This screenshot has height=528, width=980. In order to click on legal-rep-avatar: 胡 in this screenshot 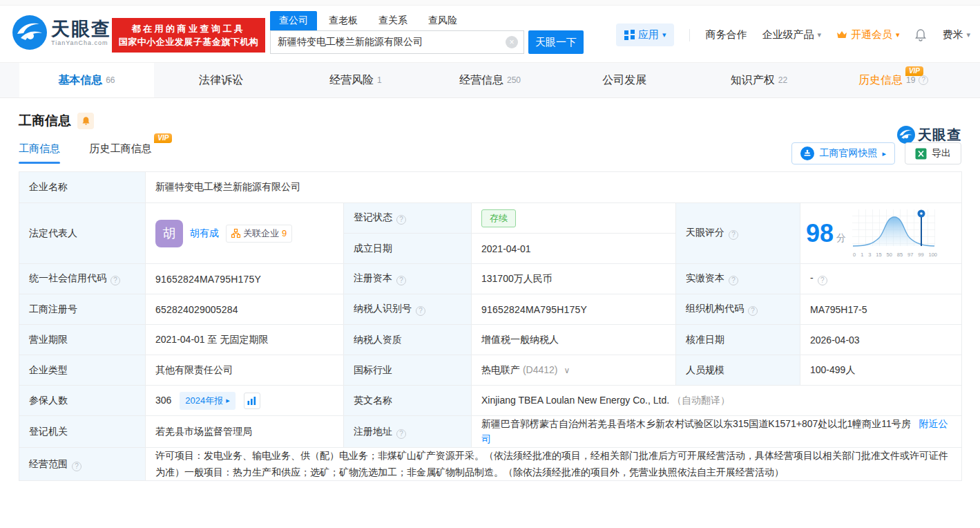, I will do `click(169, 234)`.